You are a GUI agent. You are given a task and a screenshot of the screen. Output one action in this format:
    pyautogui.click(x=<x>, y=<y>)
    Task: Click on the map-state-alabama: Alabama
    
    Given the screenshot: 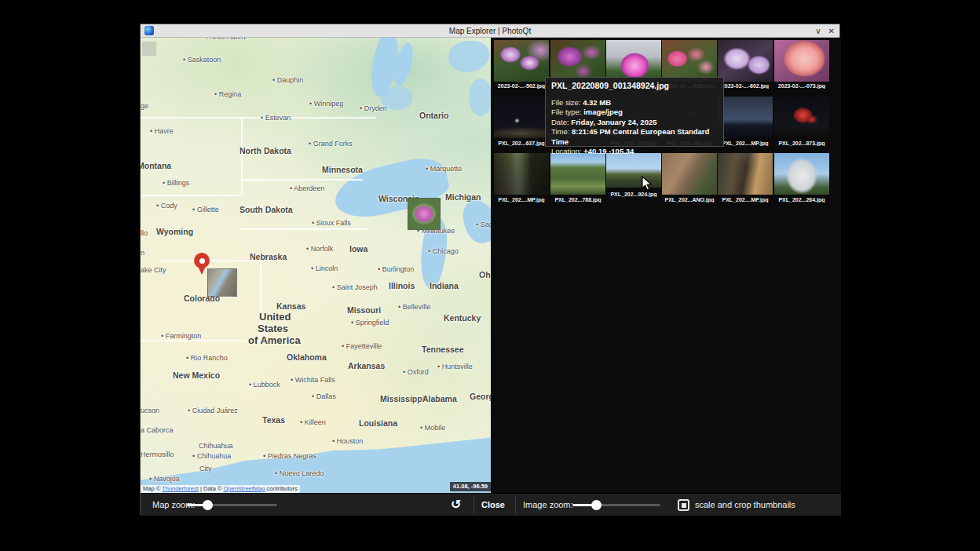 What is the action you would take?
    pyautogui.click(x=440, y=399)
    